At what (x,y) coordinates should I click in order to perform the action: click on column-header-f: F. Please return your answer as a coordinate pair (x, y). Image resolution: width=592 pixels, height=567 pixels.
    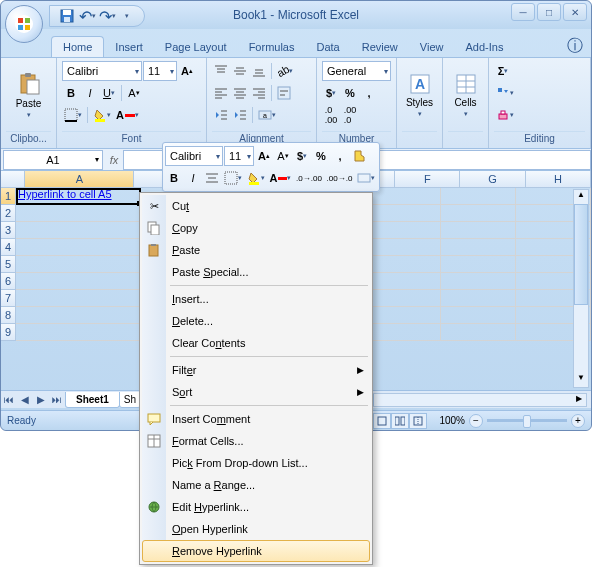
    Looking at the image, I should click on (428, 179).